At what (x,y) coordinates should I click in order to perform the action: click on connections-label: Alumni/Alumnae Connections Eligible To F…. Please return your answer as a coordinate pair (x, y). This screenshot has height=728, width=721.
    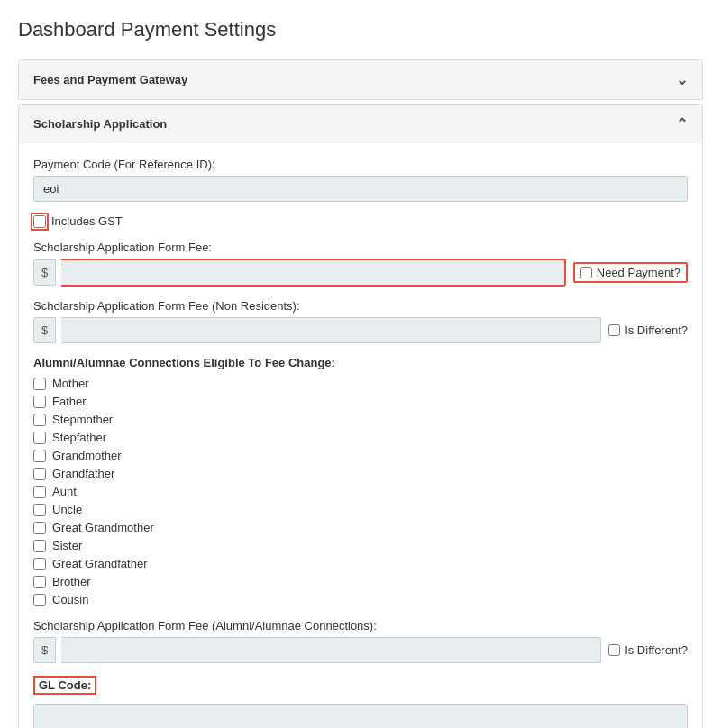
    Looking at the image, I should click on (360, 362).